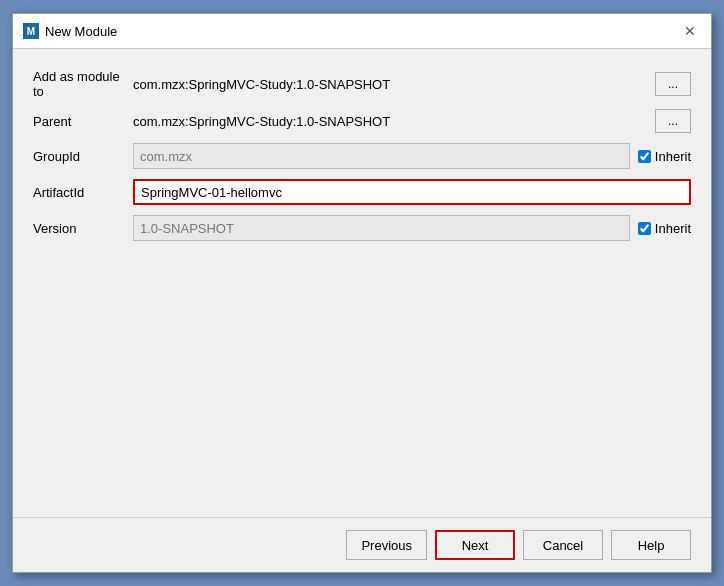  What do you see at coordinates (81, 32) in the screenshot?
I see `dialog-title: New Module` at bounding box center [81, 32].